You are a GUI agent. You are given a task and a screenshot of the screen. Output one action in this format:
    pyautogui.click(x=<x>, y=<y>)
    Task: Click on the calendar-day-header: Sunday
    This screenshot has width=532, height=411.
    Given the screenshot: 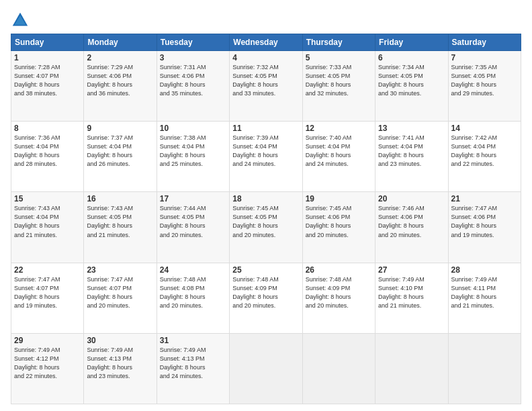 What is the action you would take?
    pyautogui.click(x=48, y=43)
    